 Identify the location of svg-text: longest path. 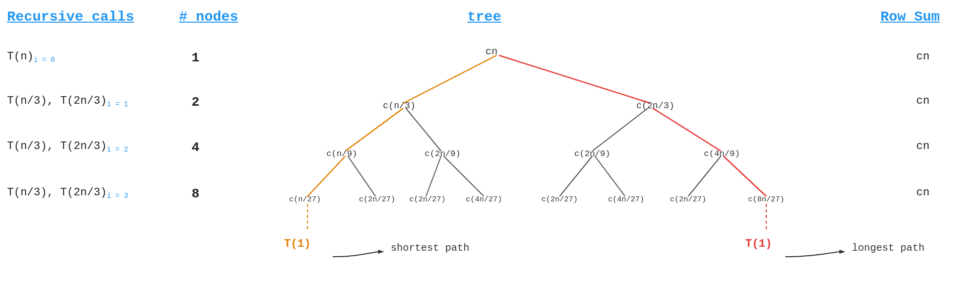
(888, 248).